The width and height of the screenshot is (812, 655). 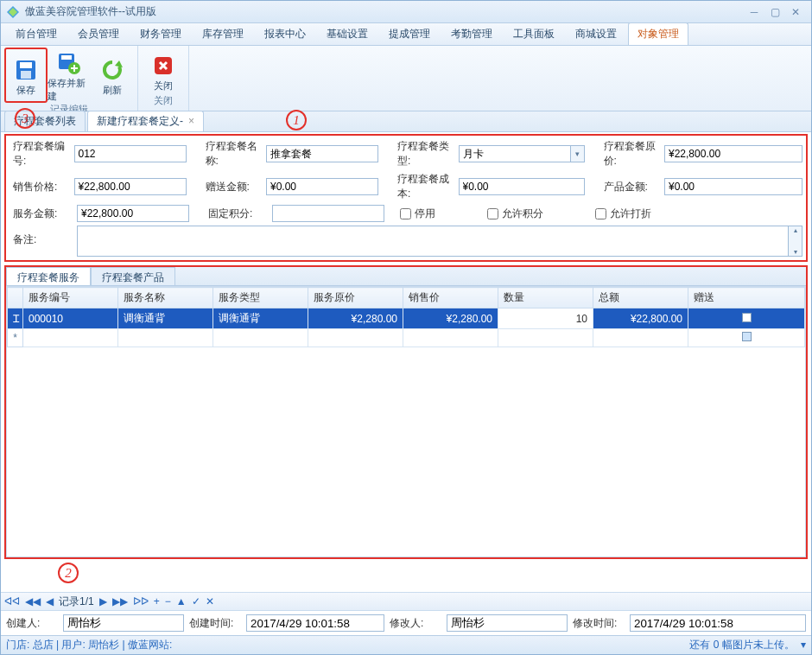 What do you see at coordinates (238, 214) in the screenshot?
I see `label-fixed-points: 固定积分:` at bounding box center [238, 214].